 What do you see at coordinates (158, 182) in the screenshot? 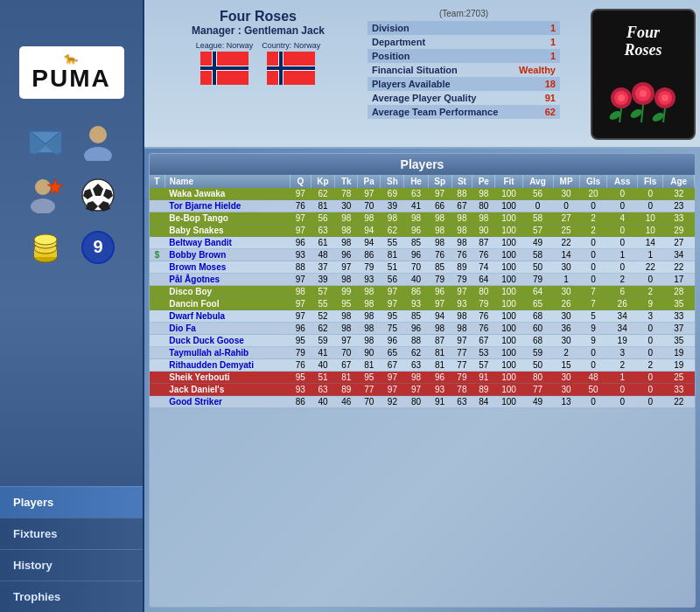
I see `col-t: T` at bounding box center [158, 182].